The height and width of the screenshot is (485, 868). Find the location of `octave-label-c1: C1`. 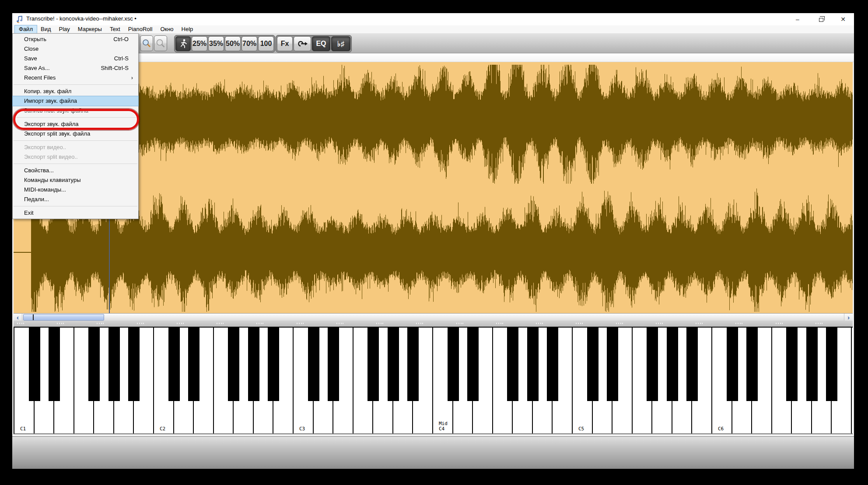

octave-label-c1: C1 is located at coordinates (23, 429).